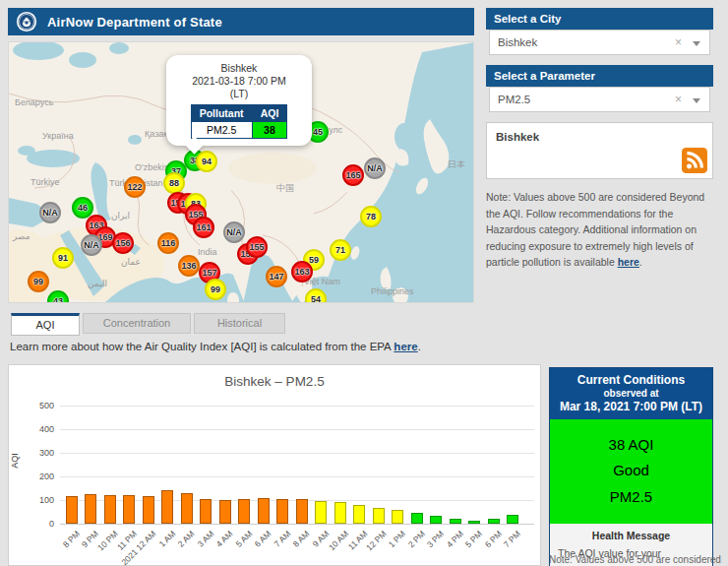 The image size is (728, 566). What do you see at coordinates (257, 247) in the screenshot?
I see `map-marker-aqi: 155` at bounding box center [257, 247].